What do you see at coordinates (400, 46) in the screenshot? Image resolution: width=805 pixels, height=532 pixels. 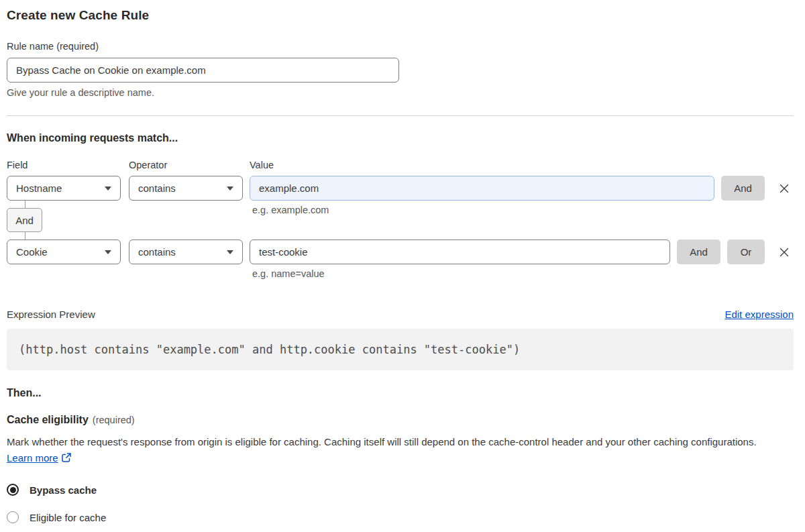 I see `rule-name-label: Rule name (required)` at bounding box center [400, 46].